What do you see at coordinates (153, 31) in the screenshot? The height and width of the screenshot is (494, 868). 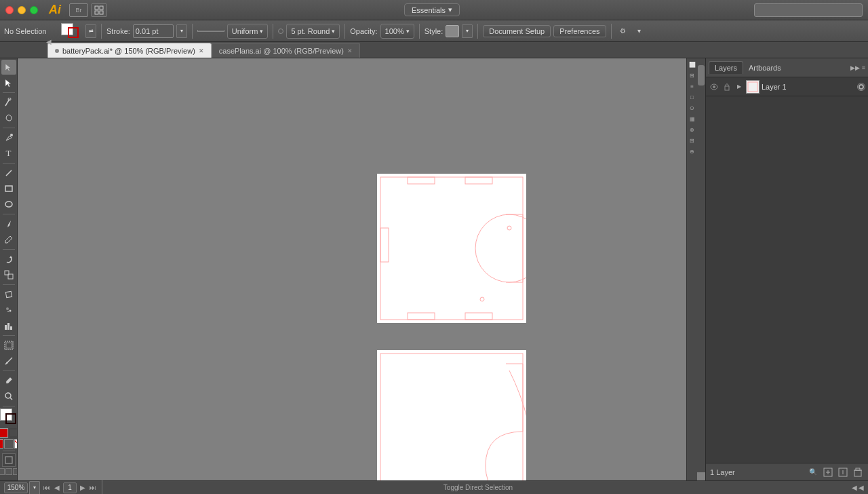 I see `stroke-width-input` at bounding box center [153, 31].